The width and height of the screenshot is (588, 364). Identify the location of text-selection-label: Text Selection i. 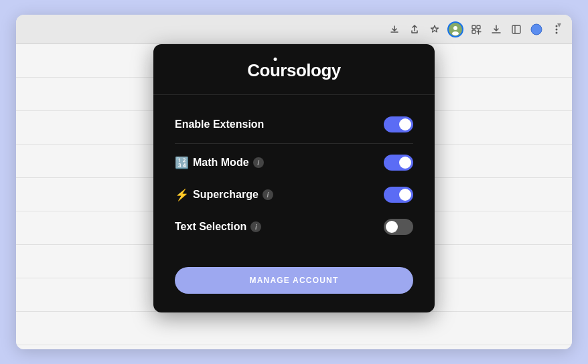
(218, 227).